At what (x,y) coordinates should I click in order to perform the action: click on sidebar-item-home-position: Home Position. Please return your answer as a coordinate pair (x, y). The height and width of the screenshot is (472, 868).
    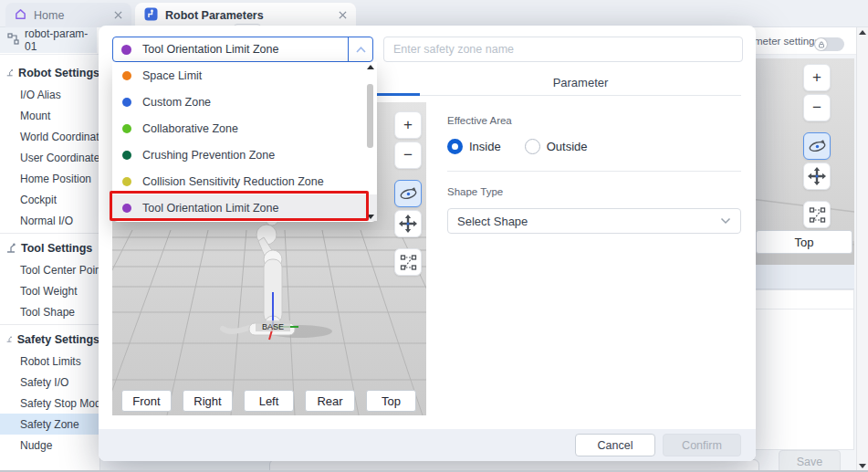
    Looking at the image, I should click on (49, 179).